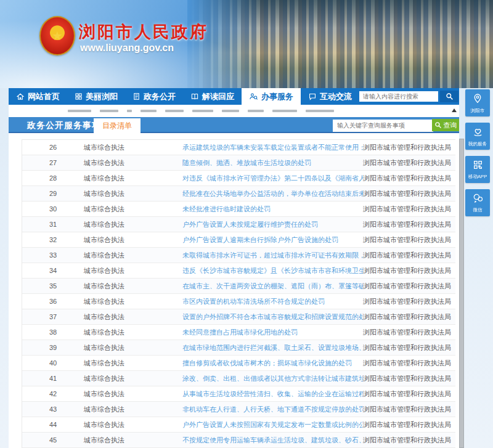  Describe the element at coordinates (102, 97) in the screenshot. I see `nav-item-label: 美丽浏阳` at that location.